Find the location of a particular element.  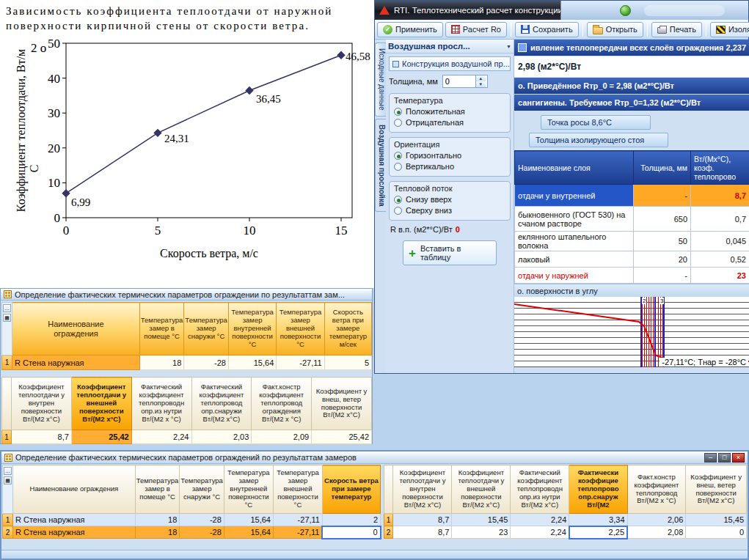

data-cell: 0 is located at coordinates (716, 532).